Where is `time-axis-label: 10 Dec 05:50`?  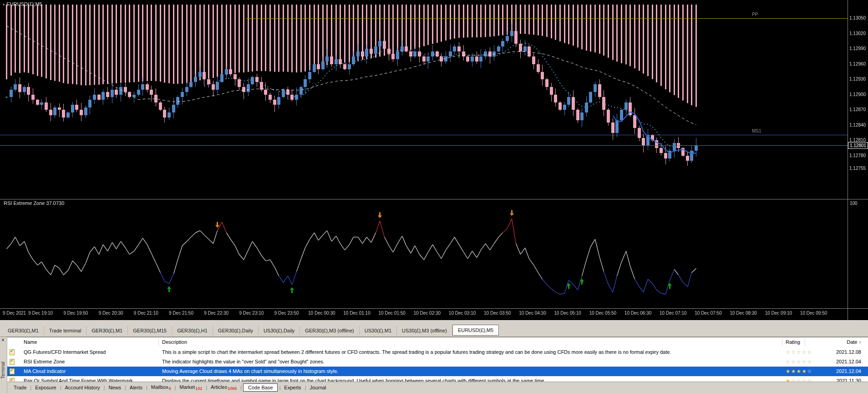
time-axis-label: 10 Dec 05:50 is located at coordinates (603, 313).